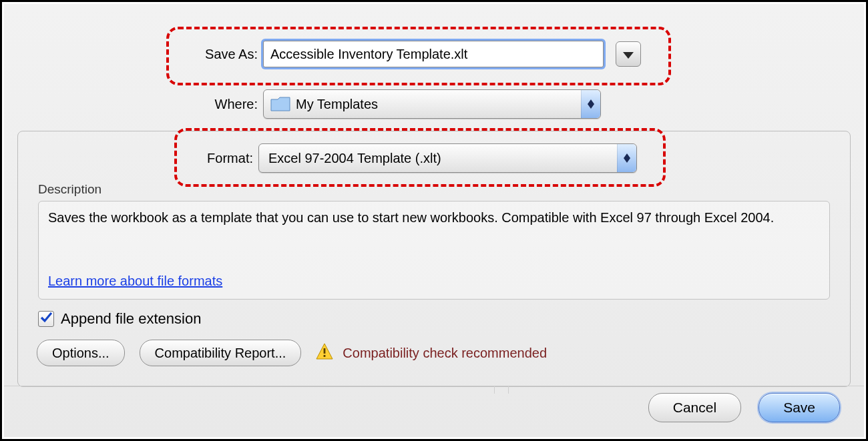  What do you see at coordinates (431, 354) in the screenshot?
I see `compatibility-warning: Compatibility check recommended` at bounding box center [431, 354].